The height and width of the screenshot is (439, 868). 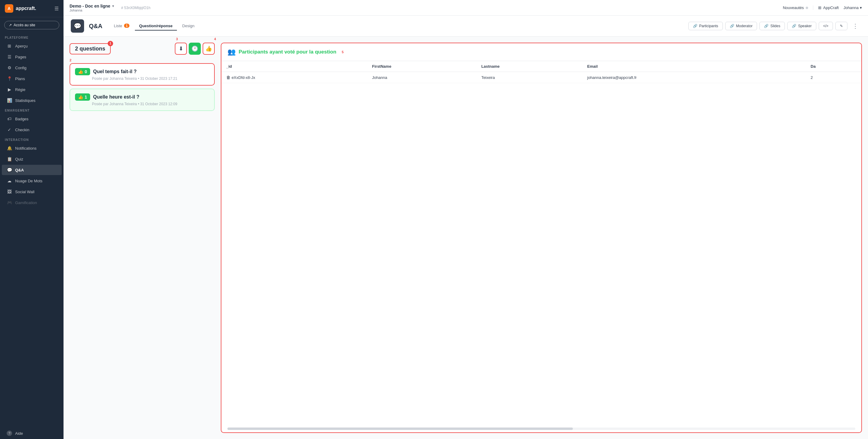 I want to click on col-header-date: Da, so click(x=834, y=67).